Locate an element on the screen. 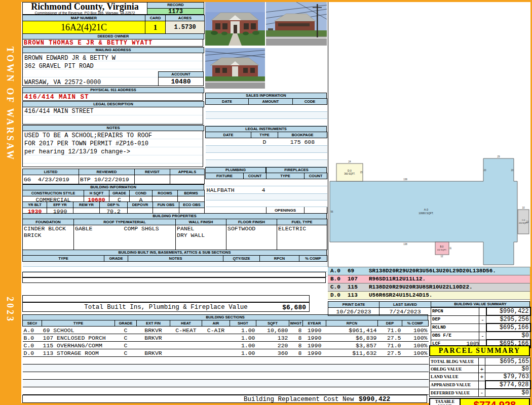 The height and width of the screenshot is (405, 532). photo-side-illustration is located at coordinates (296, 24).